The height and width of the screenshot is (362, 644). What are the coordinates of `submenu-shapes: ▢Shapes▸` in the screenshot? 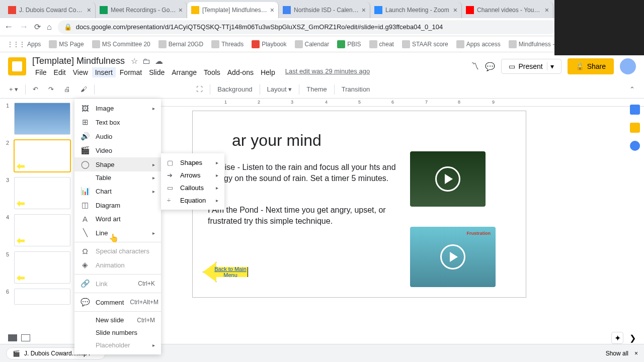 It's located at (193, 163).